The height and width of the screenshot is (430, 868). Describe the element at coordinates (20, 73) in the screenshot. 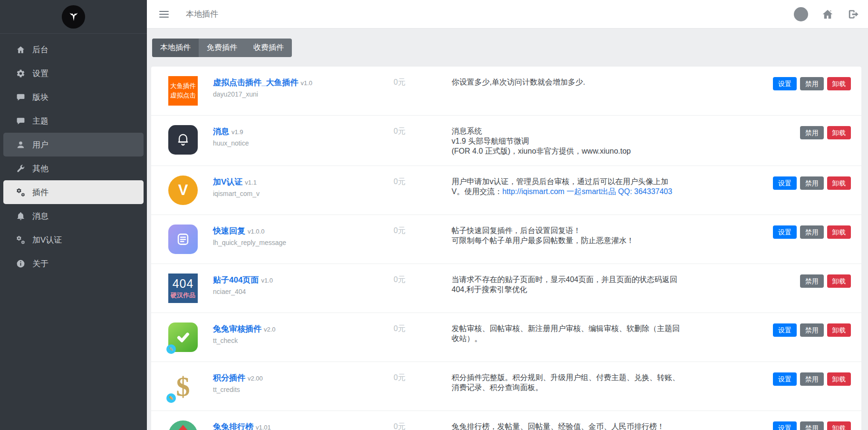

I see `gear-icon` at that location.